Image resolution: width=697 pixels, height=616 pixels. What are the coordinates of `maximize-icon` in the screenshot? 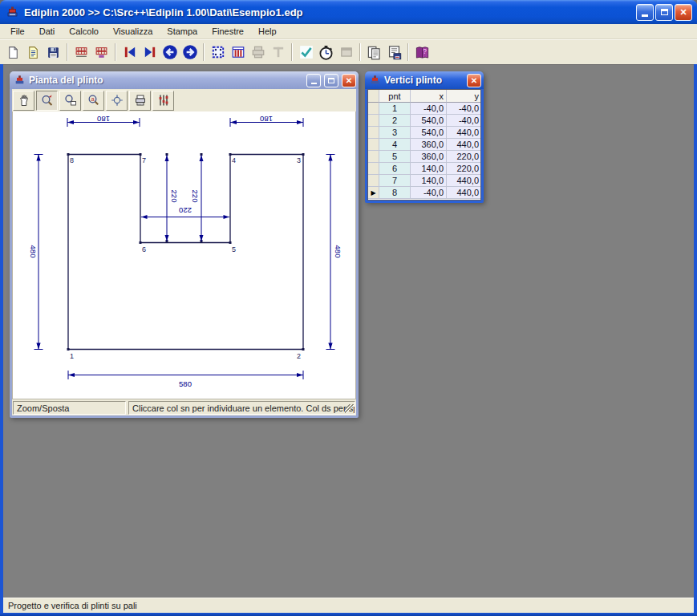 It's located at (664, 12).